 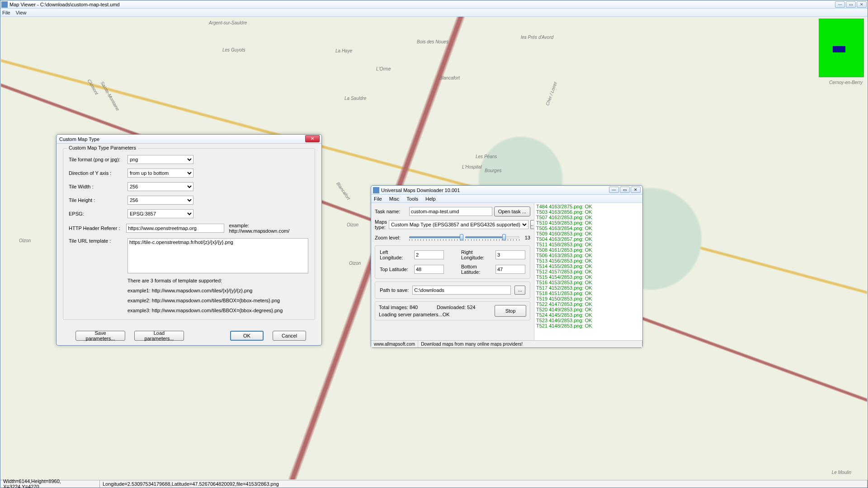 What do you see at coordinates (476, 255) in the screenshot?
I see `right-longitude-label: Right Longitude:` at bounding box center [476, 255].